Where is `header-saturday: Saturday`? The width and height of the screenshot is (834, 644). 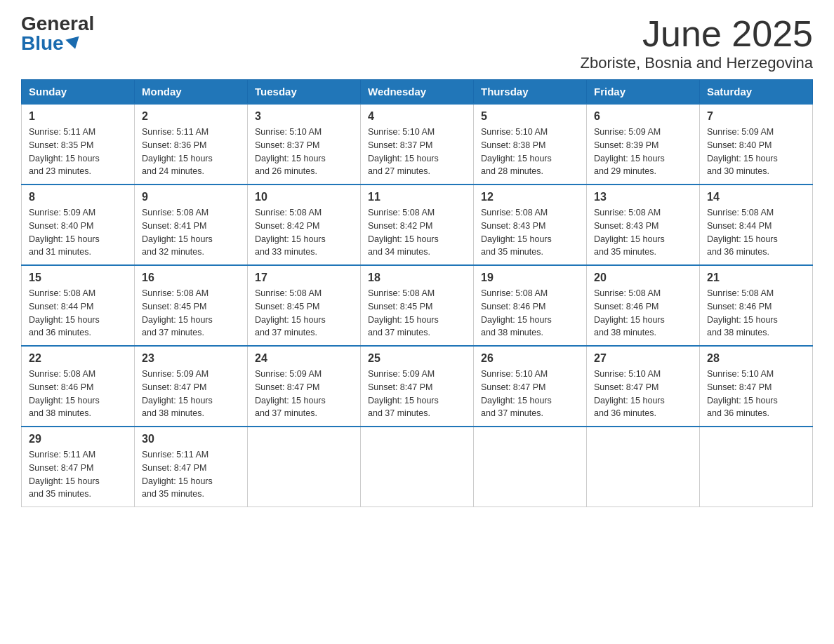
header-saturday: Saturday is located at coordinates (757, 93).